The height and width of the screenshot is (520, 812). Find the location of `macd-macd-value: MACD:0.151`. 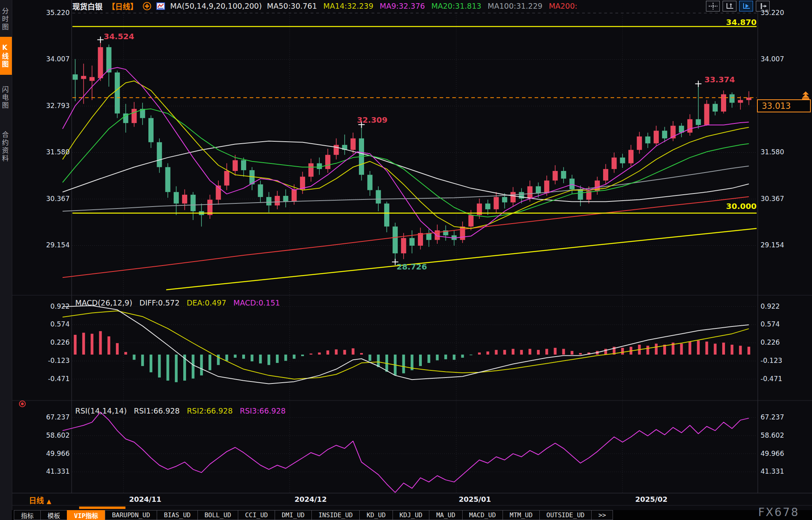

macd-macd-value: MACD:0.151 is located at coordinates (257, 303).